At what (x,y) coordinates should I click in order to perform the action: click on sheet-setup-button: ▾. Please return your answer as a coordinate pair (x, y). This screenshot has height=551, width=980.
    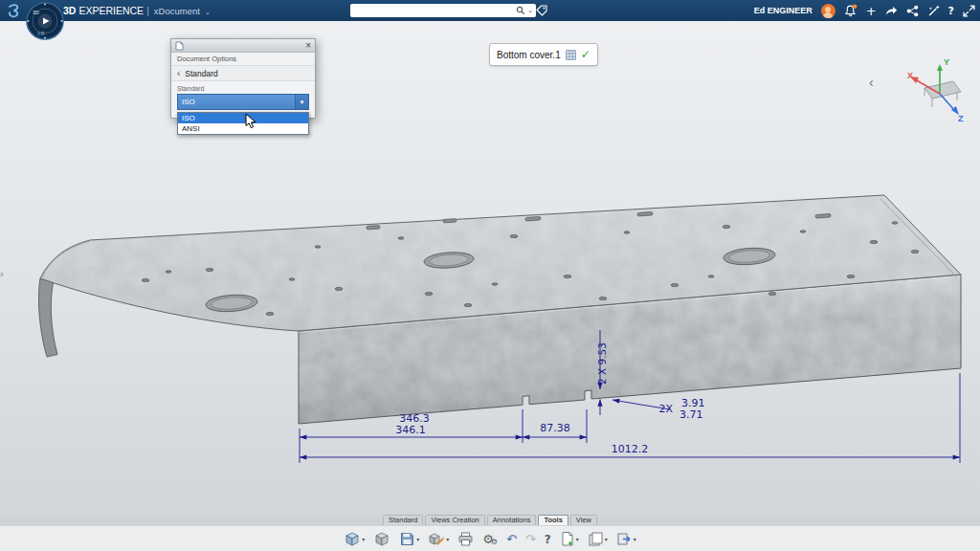
    Looking at the image, I should click on (597, 540).